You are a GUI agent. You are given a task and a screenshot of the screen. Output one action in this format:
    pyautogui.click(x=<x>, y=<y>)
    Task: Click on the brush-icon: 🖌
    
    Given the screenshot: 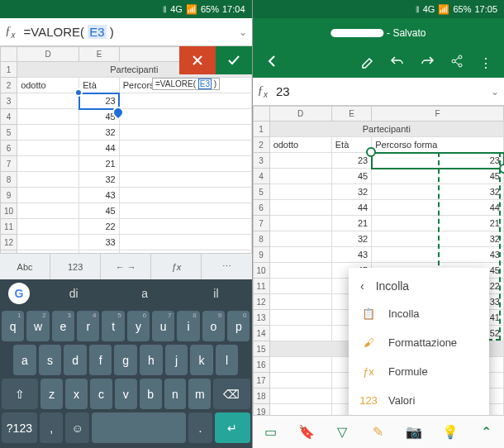 What is the action you would take?
    pyautogui.click(x=368, y=342)
    